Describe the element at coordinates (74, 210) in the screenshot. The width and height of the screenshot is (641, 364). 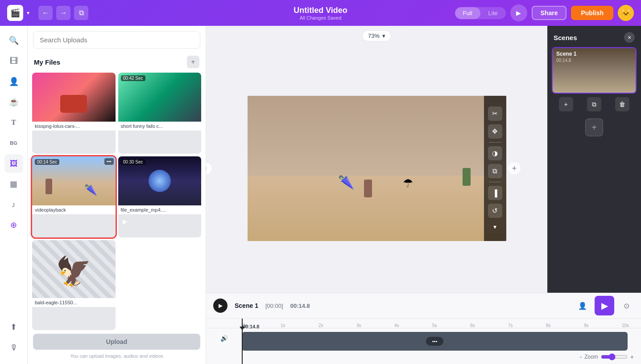
I see `file-label-beach: videoplayback` at that location.